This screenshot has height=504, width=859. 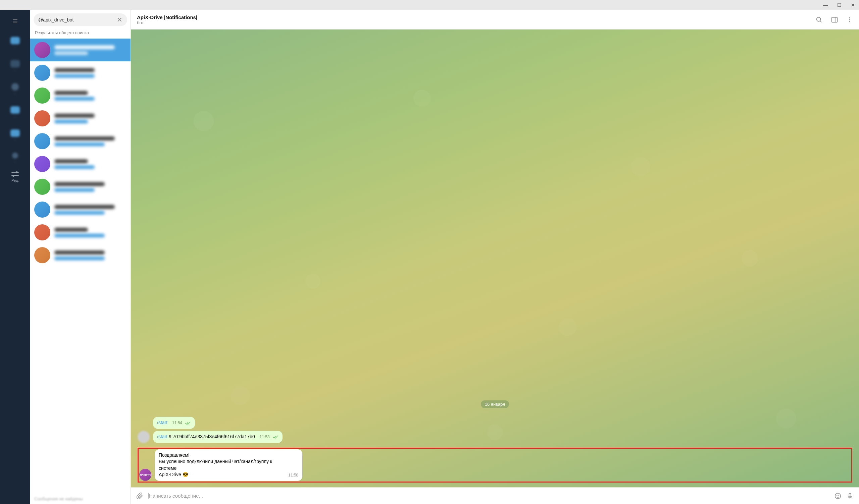 I want to click on chat-header-titles: ApiX-Drive |Notifications| бот, so click(x=476, y=20).